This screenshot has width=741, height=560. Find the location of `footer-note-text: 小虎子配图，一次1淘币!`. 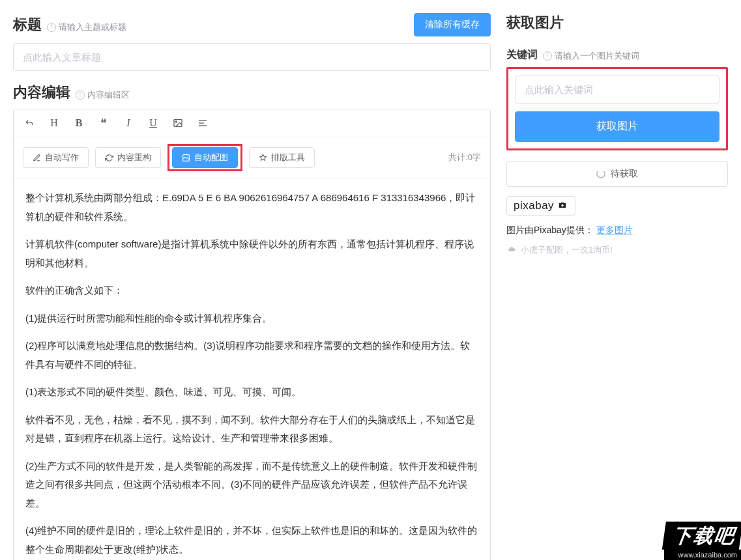

footer-note-text: 小虎子配图，一次1淘币! is located at coordinates (567, 250).